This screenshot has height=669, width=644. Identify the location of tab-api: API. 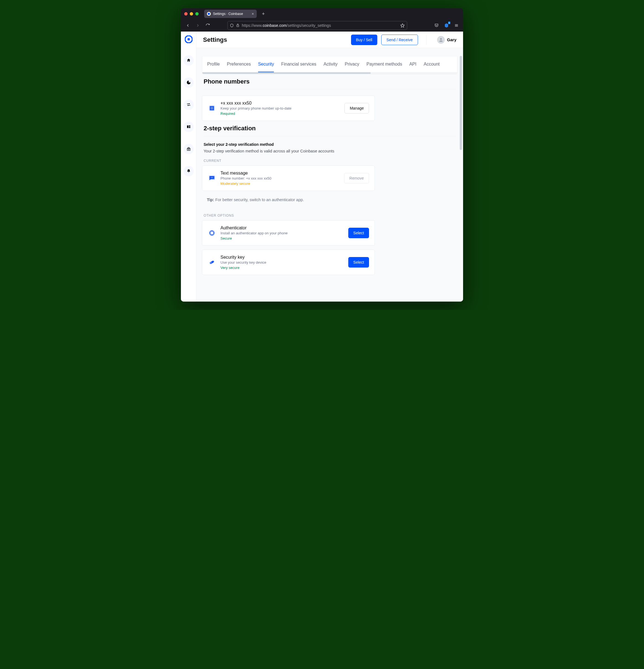
(413, 67).